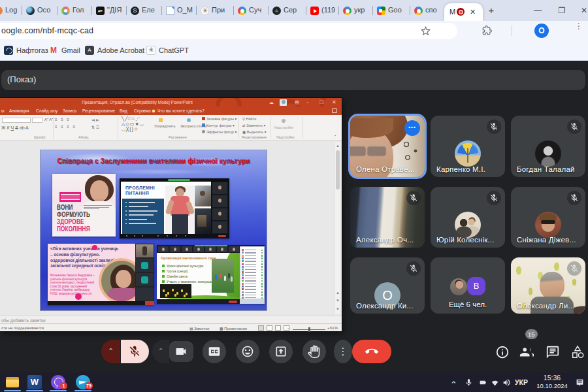  What do you see at coordinates (507, 382) in the screenshot?
I see `tray-volume-icon` at bounding box center [507, 382].